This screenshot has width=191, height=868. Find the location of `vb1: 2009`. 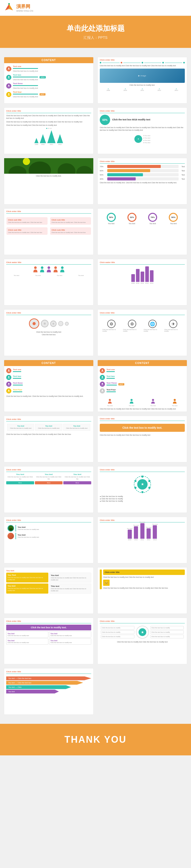

vb1: 2009 is located at coordinates (133, 279).